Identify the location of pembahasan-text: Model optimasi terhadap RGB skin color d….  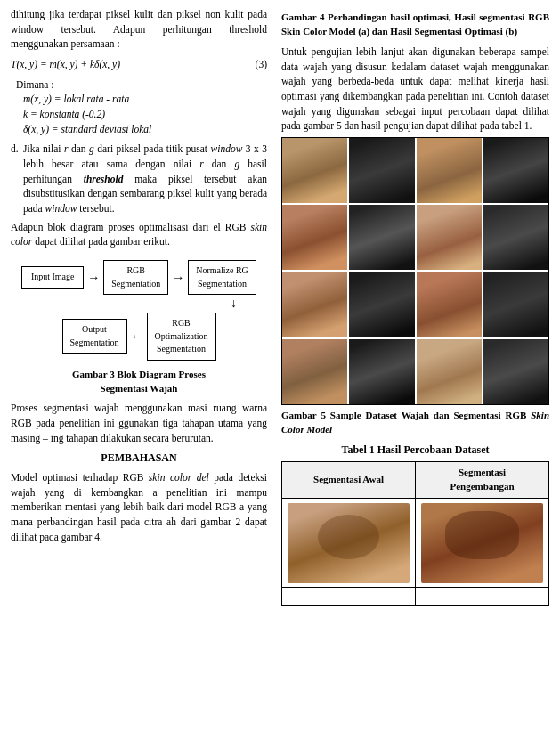
(139, 508).